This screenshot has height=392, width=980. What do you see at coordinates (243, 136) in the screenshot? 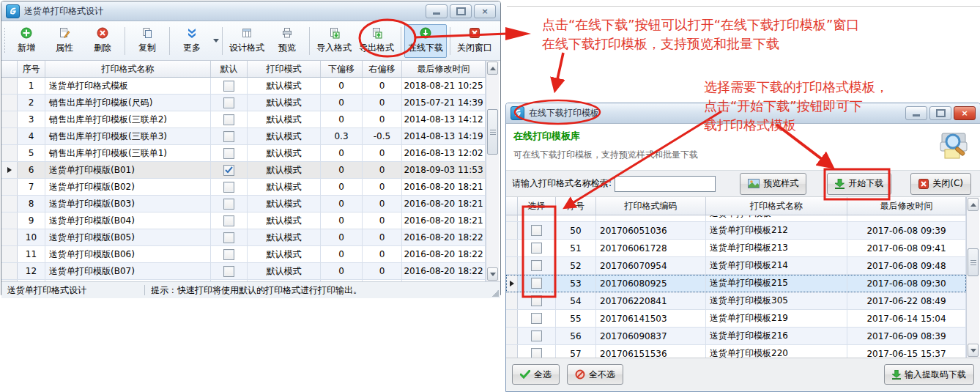
I see `table-row: 4销售出库单打印模板(三联单3)默认模式0.3-0.52014-08-13 14…` at bounding box center [243, 136].